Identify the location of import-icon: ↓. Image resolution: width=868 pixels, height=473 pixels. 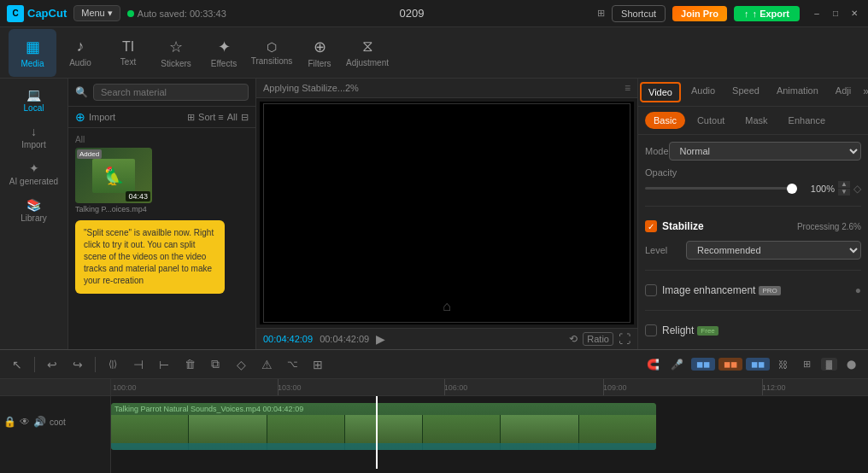
(34, 131).